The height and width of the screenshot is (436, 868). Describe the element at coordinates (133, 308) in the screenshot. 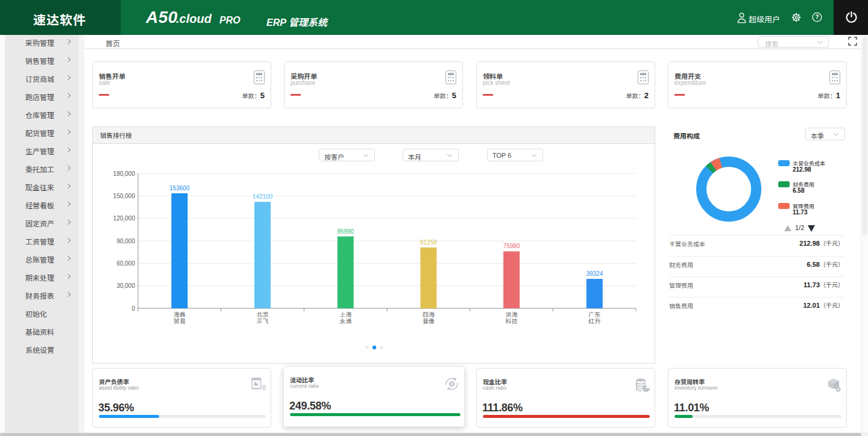

I see `svg-text: 0` at that location.